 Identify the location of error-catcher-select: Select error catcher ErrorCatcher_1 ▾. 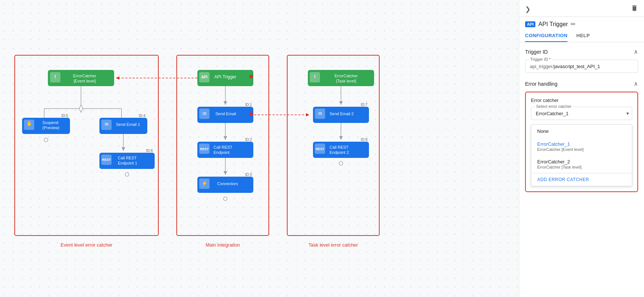
(582, 113).